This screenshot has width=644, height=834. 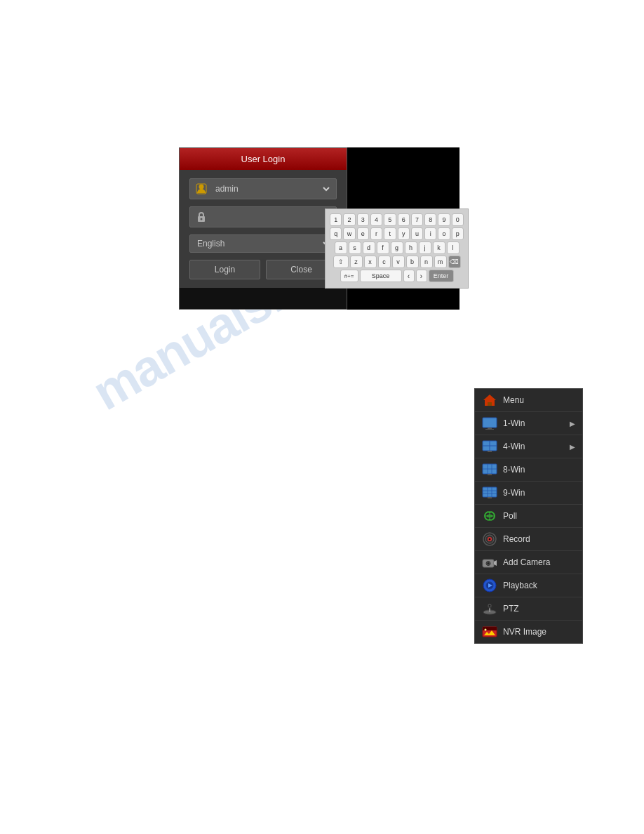 What do you see at coordinates (409, 276) in the screenshot?
I see `left-key: ‹` at bounding box center [409, 276].